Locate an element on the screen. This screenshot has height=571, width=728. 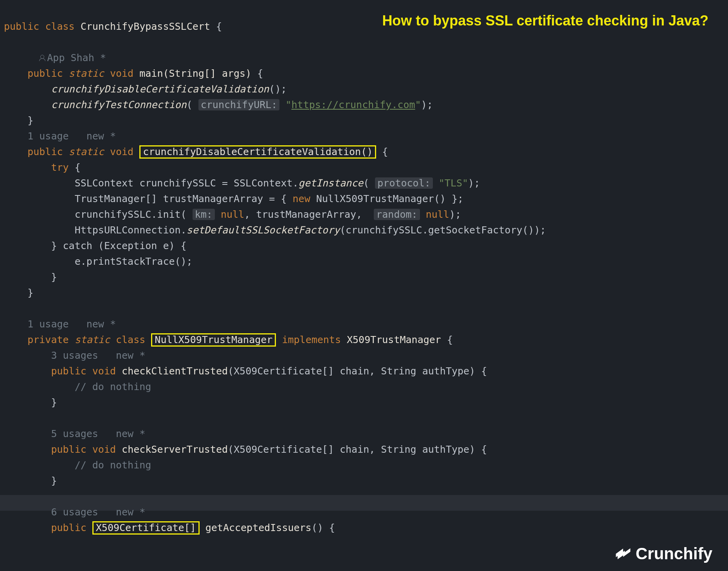
code-line: public void checkServerTrusted(X509Certi… is located at coordinates (245, 450).